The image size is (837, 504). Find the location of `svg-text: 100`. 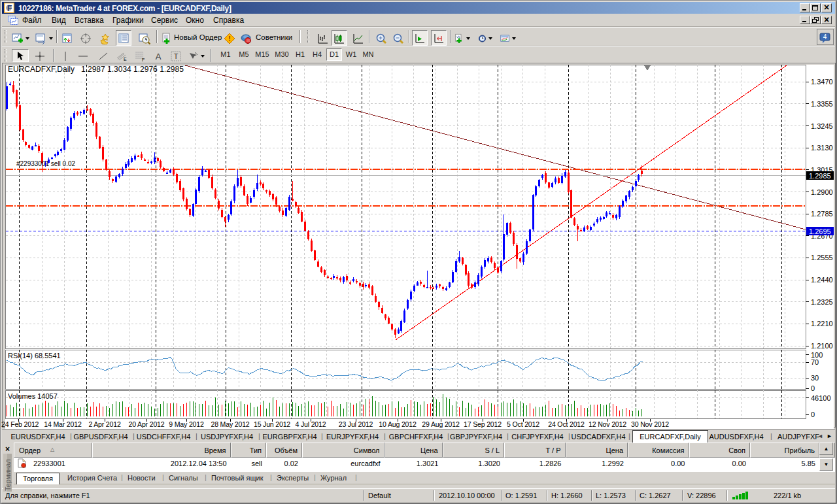

svg-text: 100 is located at coordinates (817, 355).